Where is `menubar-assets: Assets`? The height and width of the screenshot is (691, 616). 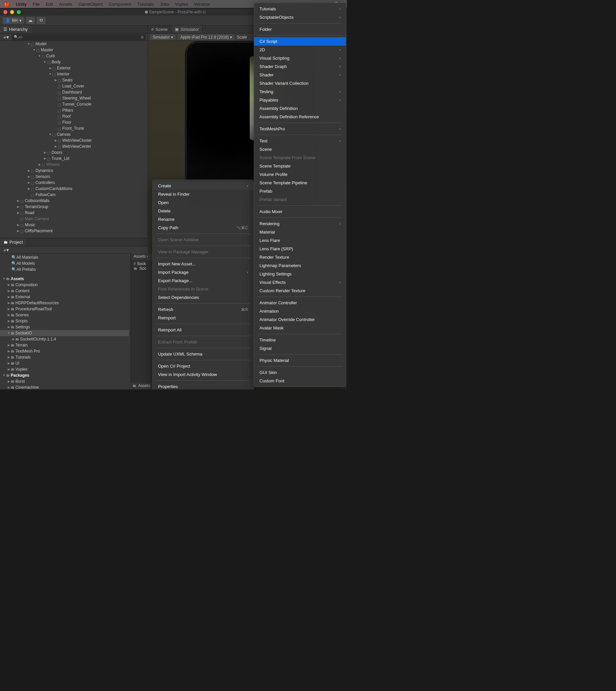
menubar-assets: Assets is located at coordinates (66, 4).